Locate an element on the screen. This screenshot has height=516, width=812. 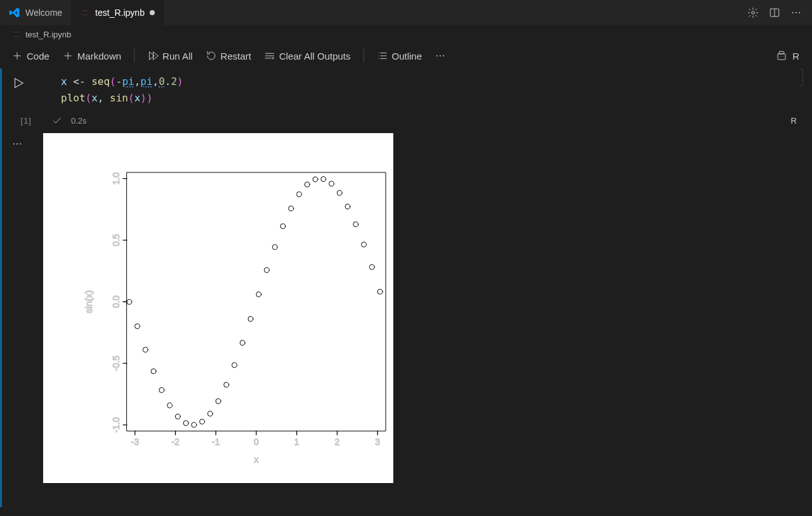
svg-text: x is located at coordinates (256, 459).